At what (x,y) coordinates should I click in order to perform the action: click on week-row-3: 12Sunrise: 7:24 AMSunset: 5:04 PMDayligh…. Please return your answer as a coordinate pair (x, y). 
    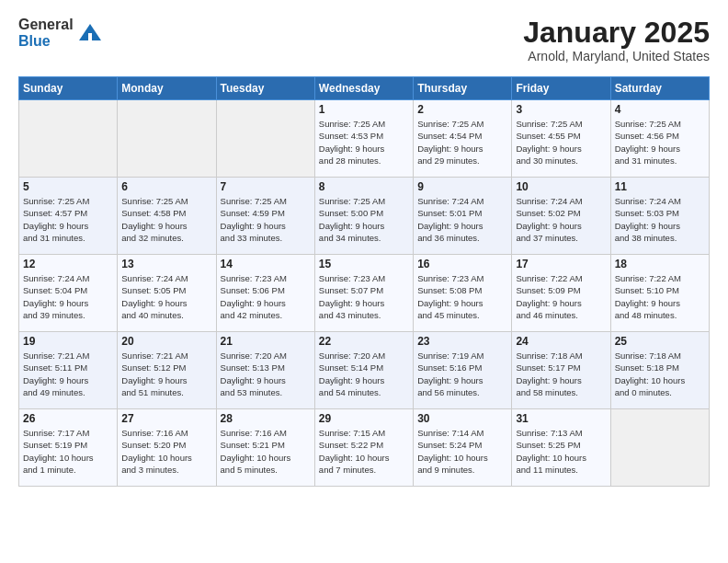
    Looking at the image, I should click on (364, 293).